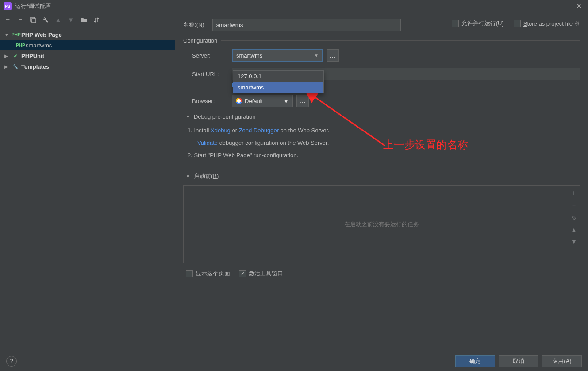 This screenshot has width=588, height=371. Describe the element at coordinates (71, 19) in the screenshot. I see `move-down-icon: ▼` at that location.